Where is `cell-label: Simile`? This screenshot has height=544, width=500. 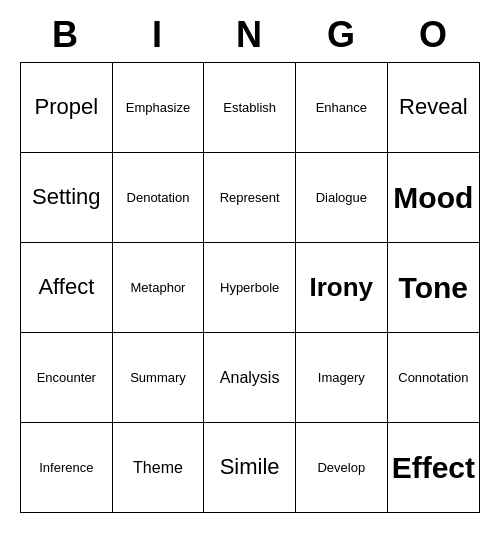
cell-label: Simile is located at coordinates (250, 467).